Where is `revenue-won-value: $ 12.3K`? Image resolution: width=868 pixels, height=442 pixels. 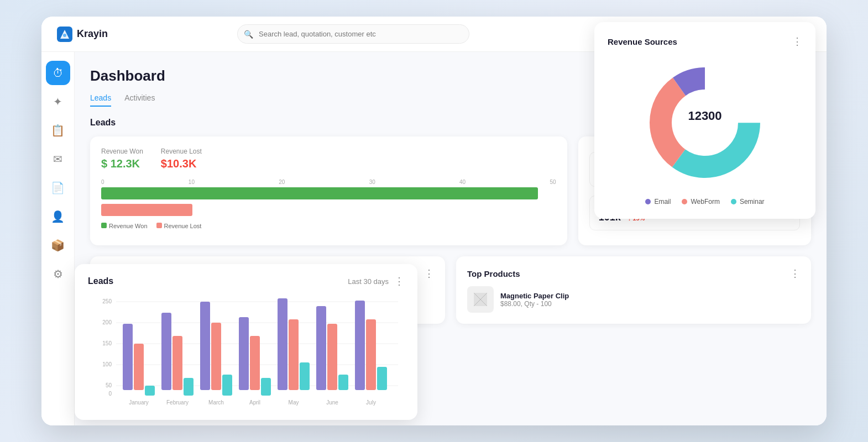 revenue-won-value: $ 12.3K is located at coordinates (122, 164).